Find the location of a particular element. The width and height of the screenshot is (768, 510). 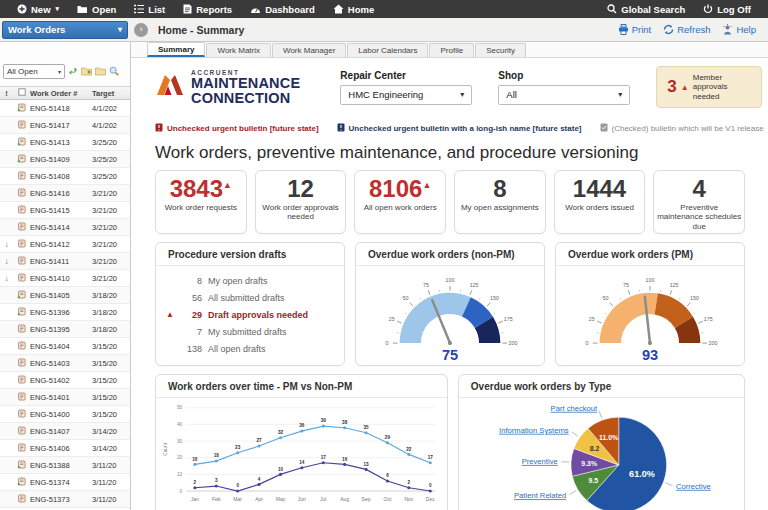

kpi-work-order-requests: 3843▲ Work order requests is located at coordinates (201, 202).